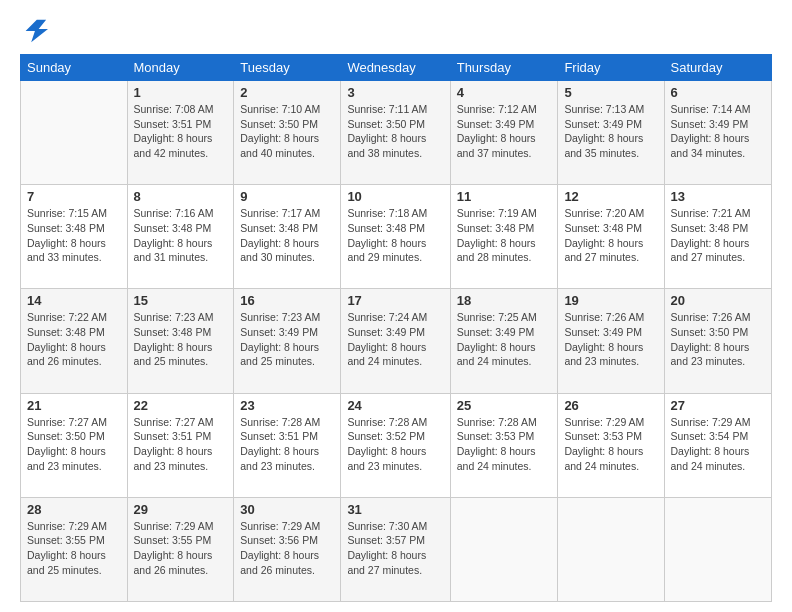  What do you see at coordinates (287, 548) in the screenshot?
I see `day-detail: Sunrise: 7:29 AM Sunset: 3:56 PM Dayligh…` at bounding box center [287, 548].